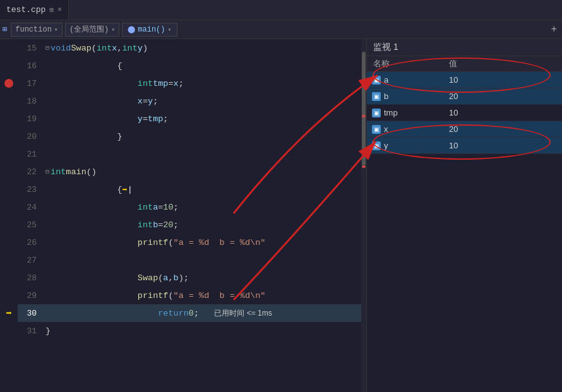 The image size is (562, 392). What do you see at coordinates (201, 101) in the screenshot?
I see `code-line-18: x = y;` at bounding box center [201, 101].